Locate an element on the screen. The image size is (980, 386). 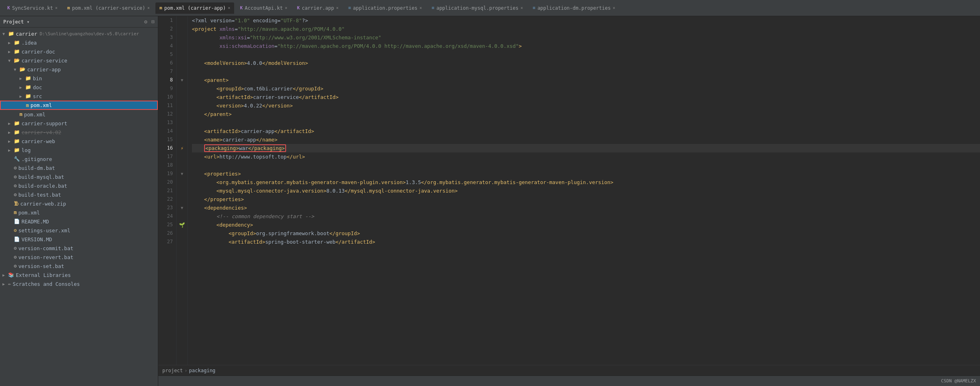
tab-account-api: K AccountApi.kt × is located at coordinates (264, 8).